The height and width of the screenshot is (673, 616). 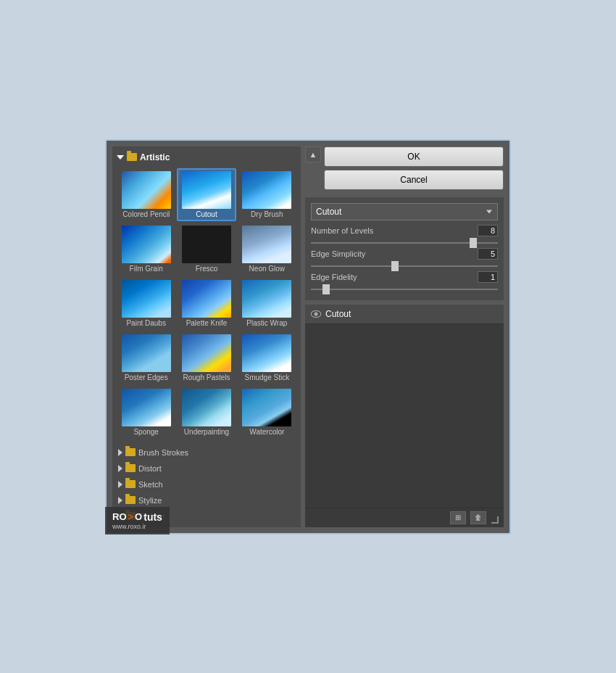 What do you see at coordinates (138, 527) in the screenshot?
I see `watermark-url: www.roxo.ir` at bounding box center [138, 527].